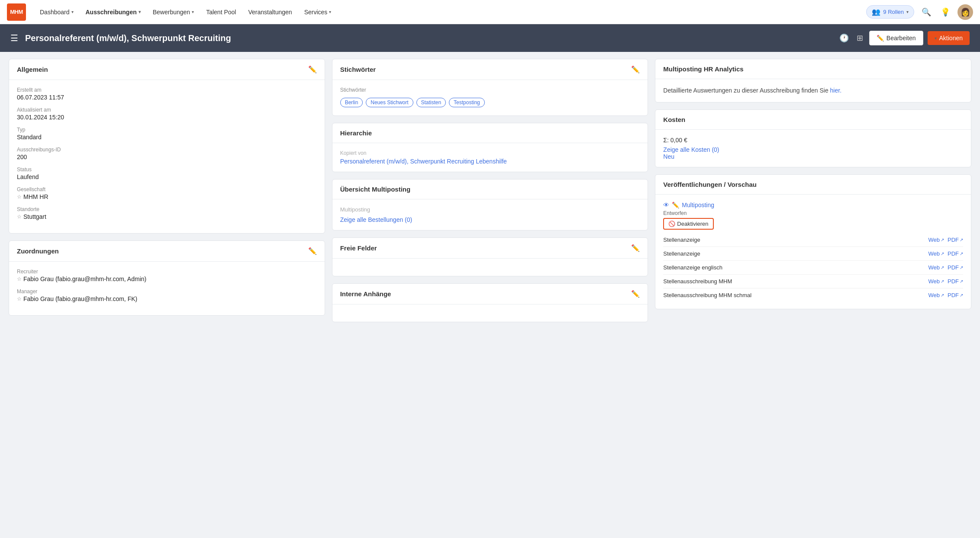  What do you see at coordinates (836, 90) in the screenshot?
I see `hr-analytics-link: hier.` at bounding box center [836, 90].